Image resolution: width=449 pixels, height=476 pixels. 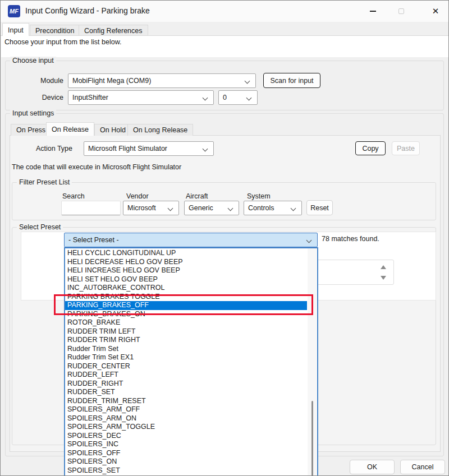 I want to click on list-item: INC_AUTOBRAKE_CONTROL, so click(x=186, y=288).